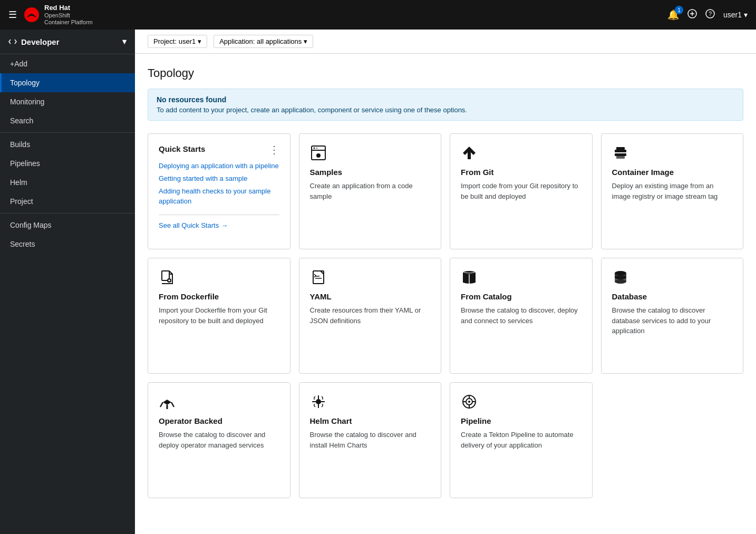 This screenshot has height=534, width=756. I want to click on yaml-card: YAML Create resources from their YAML or…, so click(370, 316).